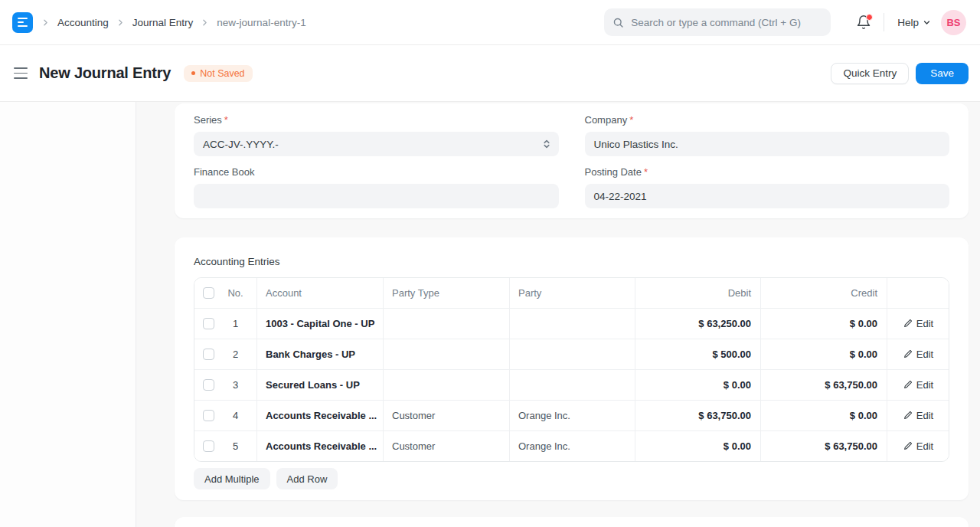 This screenshot has width=980, height=527. I want to click on row-number-cell: 5, so click(226, 446).